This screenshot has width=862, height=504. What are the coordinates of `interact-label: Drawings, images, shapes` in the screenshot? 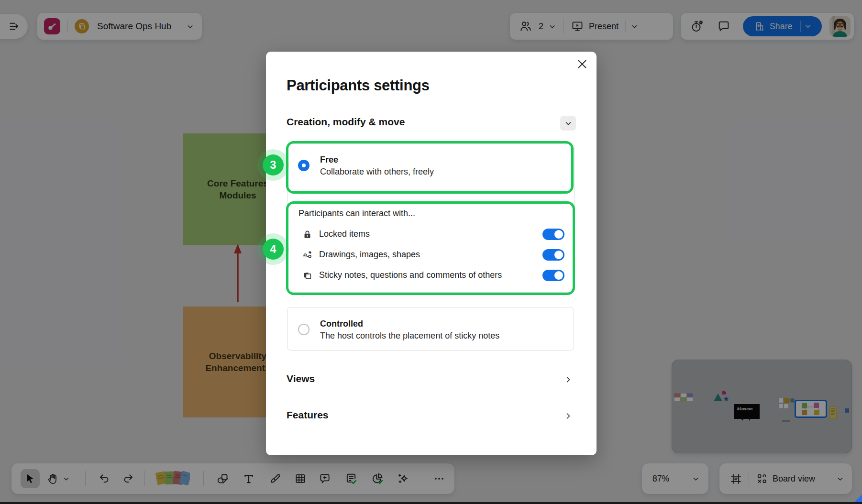 It's located at (369, 254).